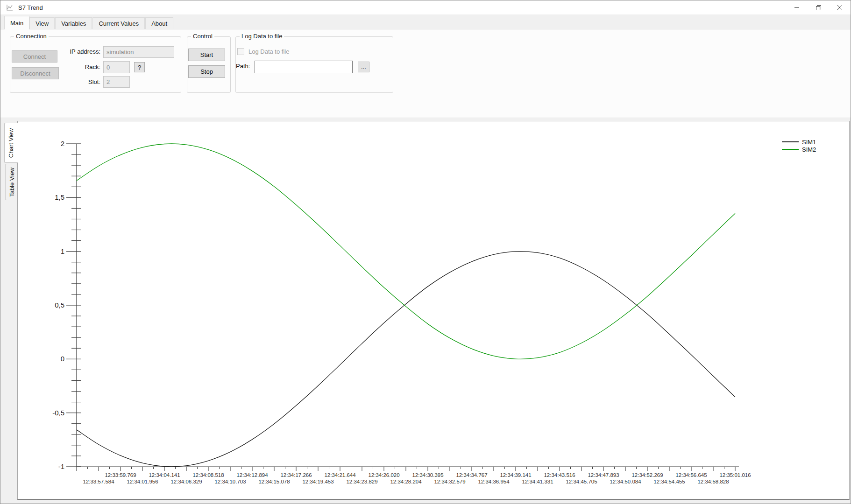 The image size is (851, 504). I want to click on x-tick-label: 12:34:47.893, so click(603, 475).